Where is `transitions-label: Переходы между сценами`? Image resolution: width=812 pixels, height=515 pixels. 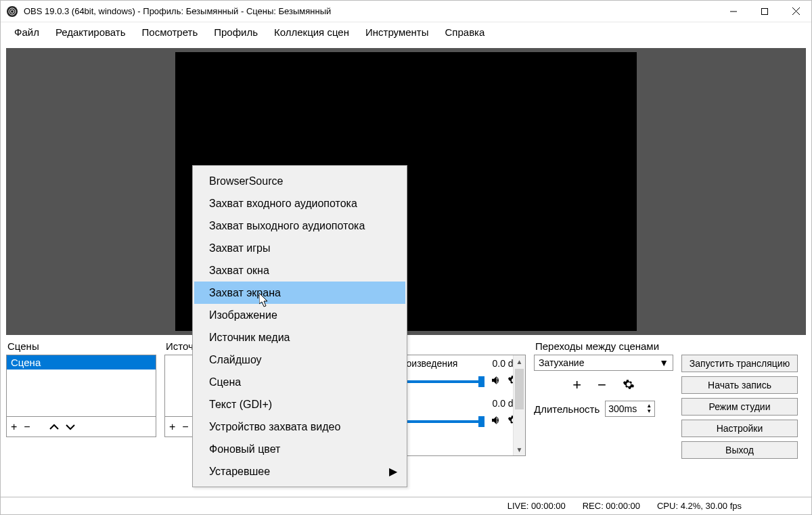 transitions-label: Переходы между сценами is located at coordinates (604, 346).